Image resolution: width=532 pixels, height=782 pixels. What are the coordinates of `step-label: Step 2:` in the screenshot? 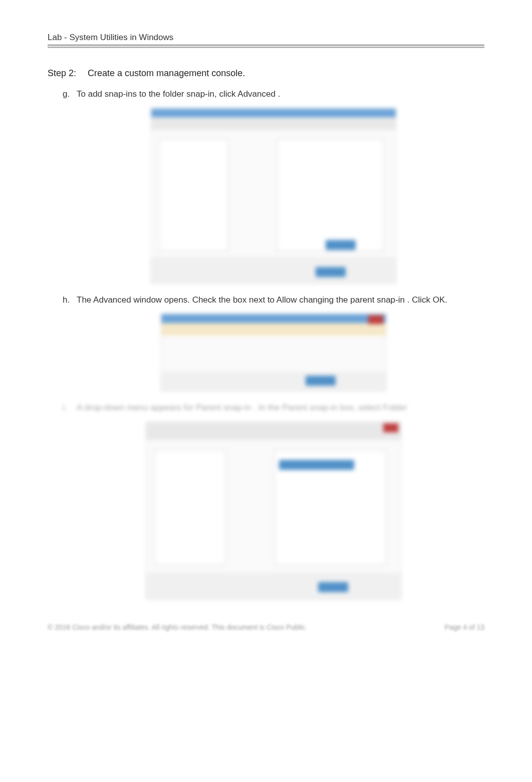 It's located at (62, 73).